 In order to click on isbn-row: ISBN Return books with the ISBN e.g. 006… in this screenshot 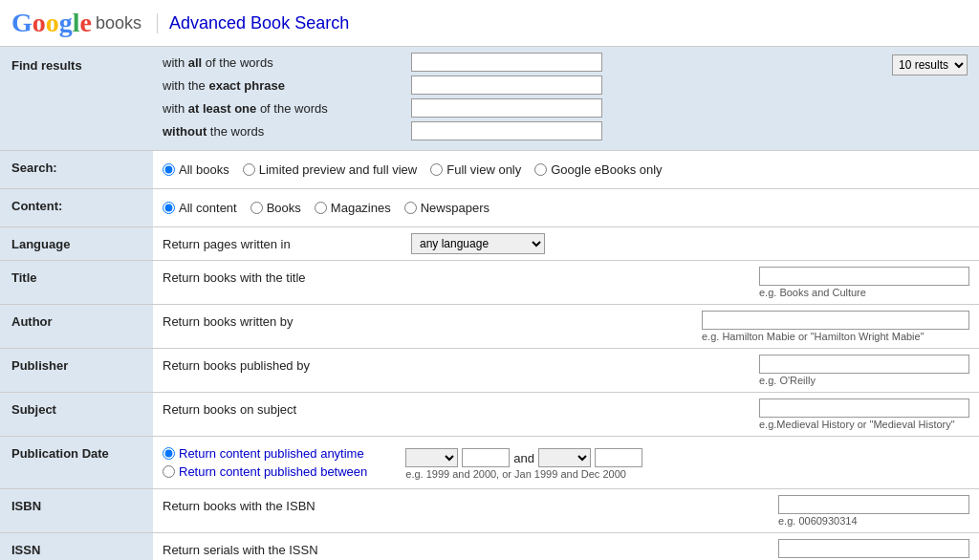, I will do `click(490, 511)`.